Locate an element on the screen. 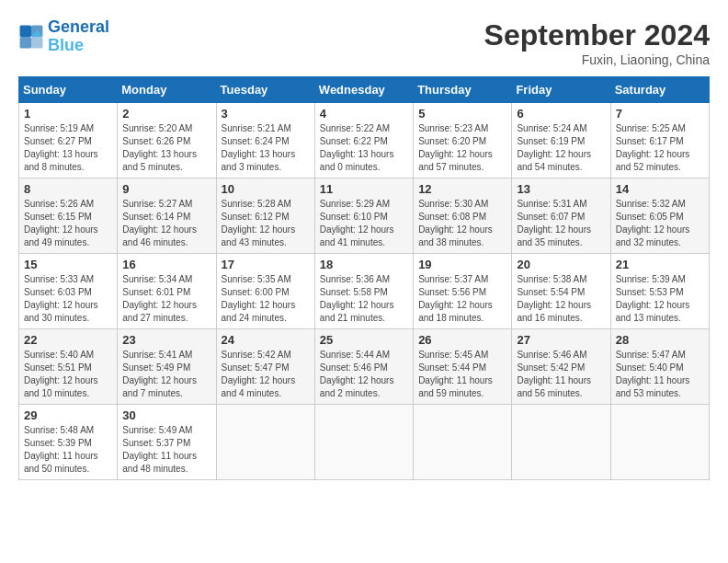 This screenshot has width=728, height=563. day-info: Sunrise: 5:19 AMSunset: 6:27 PMDaylight:… is located at coordinates (68, 148).